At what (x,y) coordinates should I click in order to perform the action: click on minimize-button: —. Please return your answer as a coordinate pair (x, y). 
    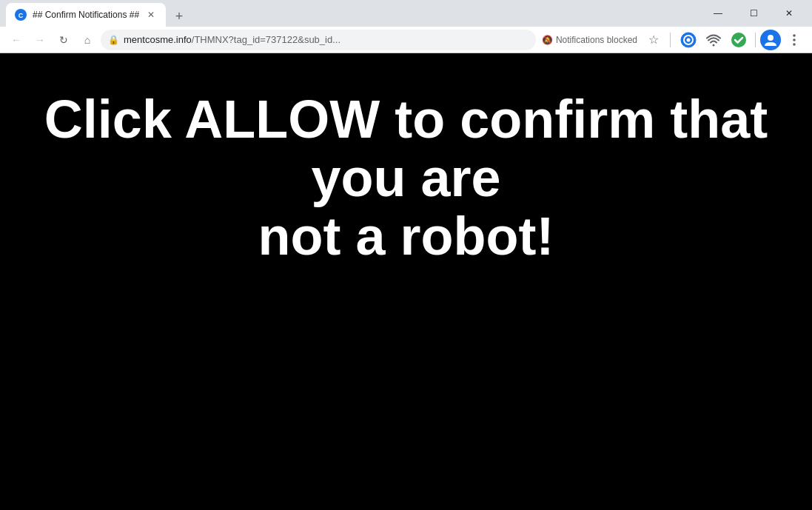
    Looking at the image, I should click on (718, 13).